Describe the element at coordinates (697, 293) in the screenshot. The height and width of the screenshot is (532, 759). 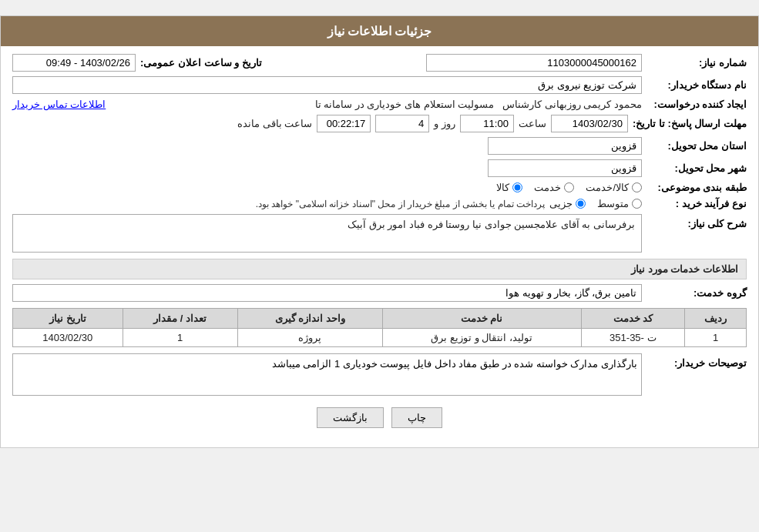
I see `grooh-label: گروه خدمت:` at that location.